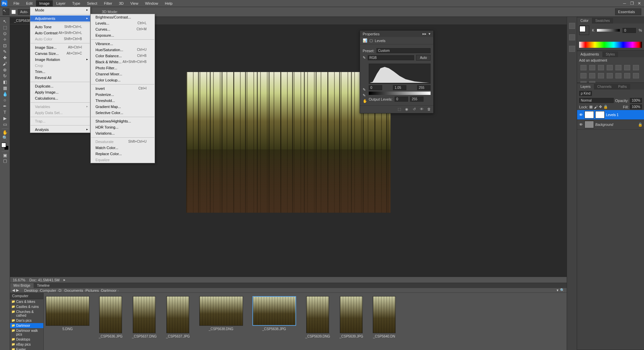 This screenshot has height=350, width=644. Describe the element at coordinates (27, 345) in the screenshot. I see `folder-item: eBay pics` at that location.